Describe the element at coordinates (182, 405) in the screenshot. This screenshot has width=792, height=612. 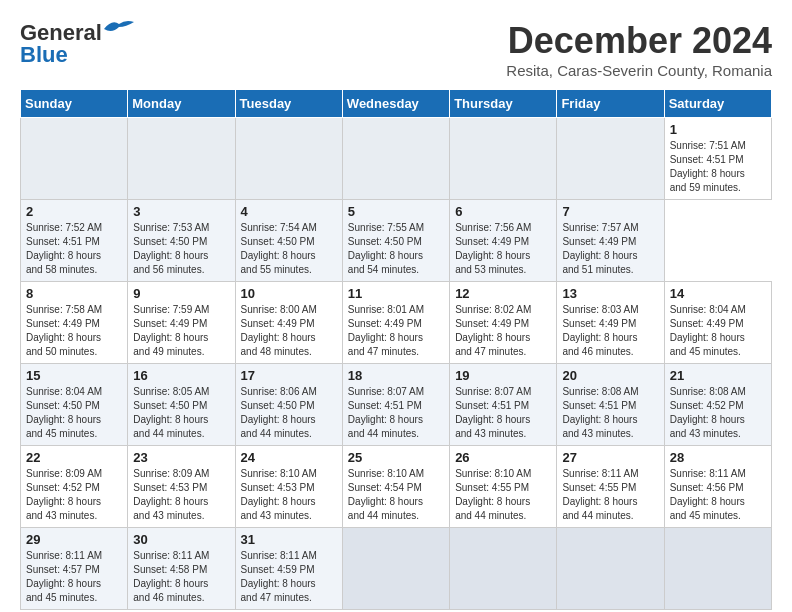
I see `calendar-cell: 16Sunrise: 8:05 AMSunset: 4:50 PMDayligh…` at that location.